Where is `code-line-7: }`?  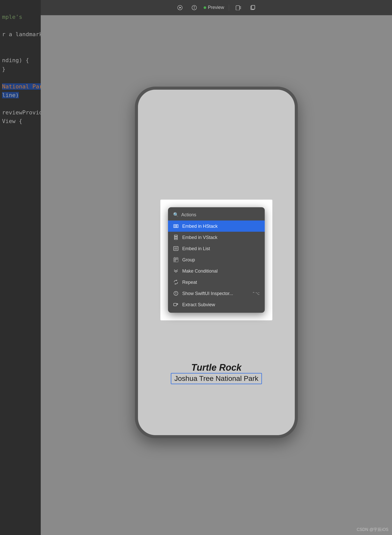 code-line-7: } is located at coordinates (20, 69).